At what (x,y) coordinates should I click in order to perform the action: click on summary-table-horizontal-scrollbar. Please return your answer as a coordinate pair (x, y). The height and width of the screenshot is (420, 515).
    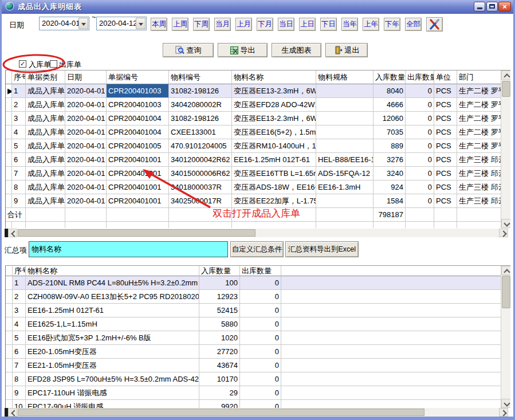
    Looking at the image, I should click on (257, 413).